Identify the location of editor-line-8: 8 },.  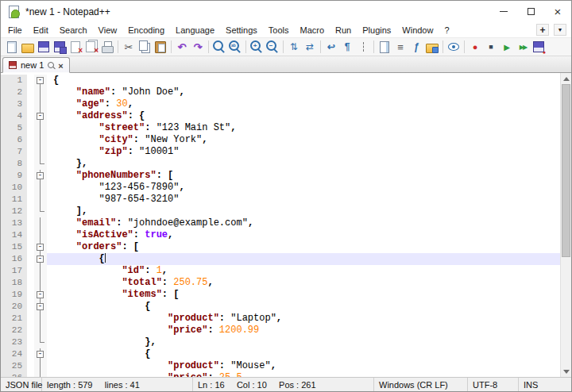
(280, 163).